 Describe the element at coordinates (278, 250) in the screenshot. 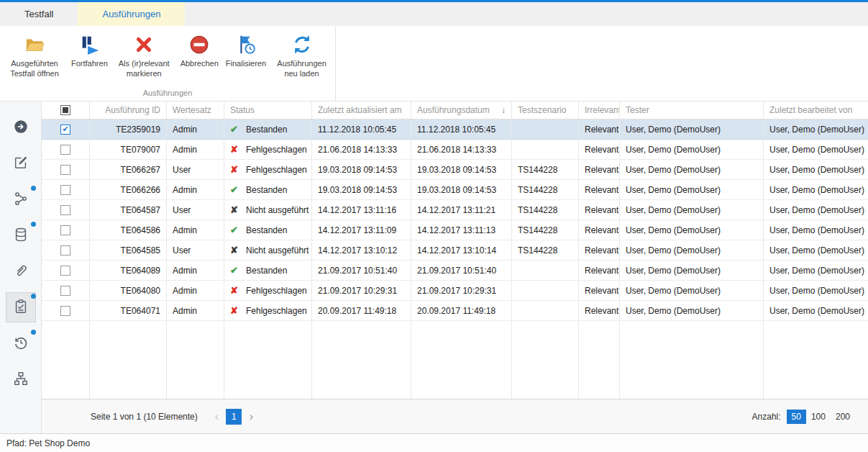

I see `status-label: Nicht ausgeführt` at that location.